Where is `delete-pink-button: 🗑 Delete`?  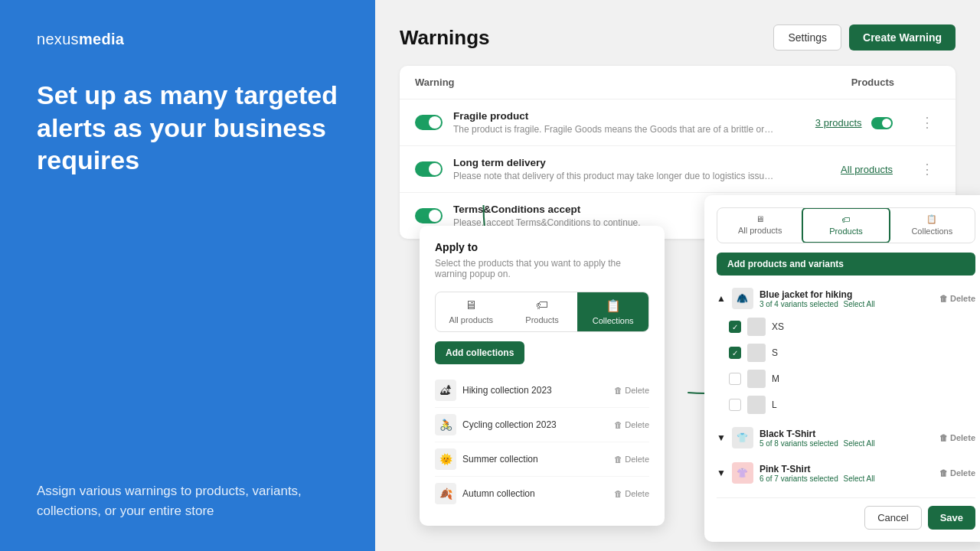
delete-pink-button: 🗑 Delete is located at coordinates (957, 473).